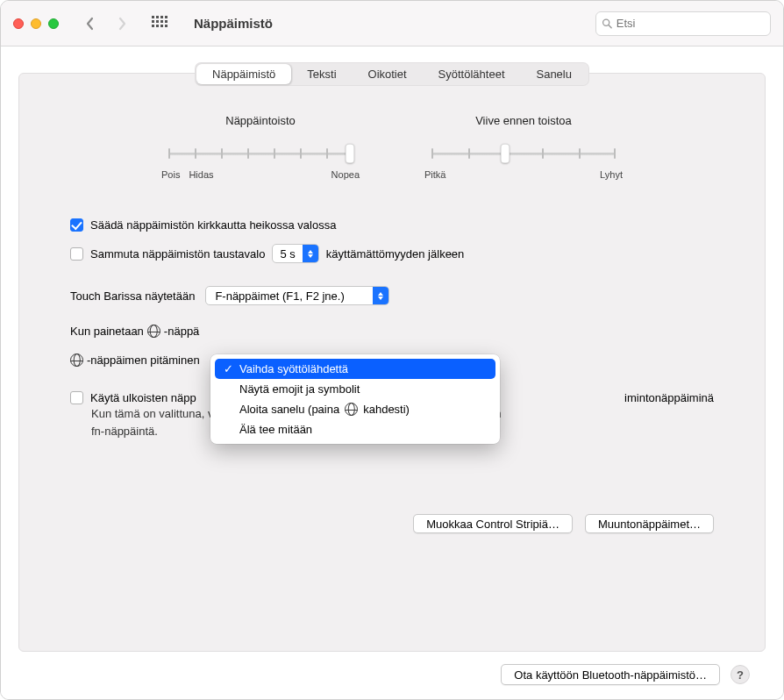 This screenshot has width=784, height=700. I want to click on tab-label: Syöttölähteet, so click(472, 74).